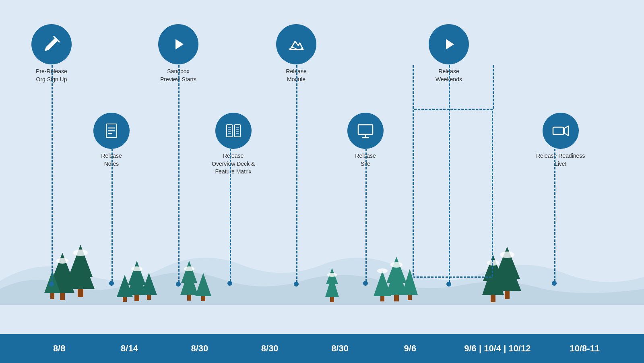 Image resolution: width=644 pixels, height=363 pixels. What do you see at coordinates (52, 44) in the screenshot?
I see `pre-release-icon-circle` at bounding box center [52, 44].